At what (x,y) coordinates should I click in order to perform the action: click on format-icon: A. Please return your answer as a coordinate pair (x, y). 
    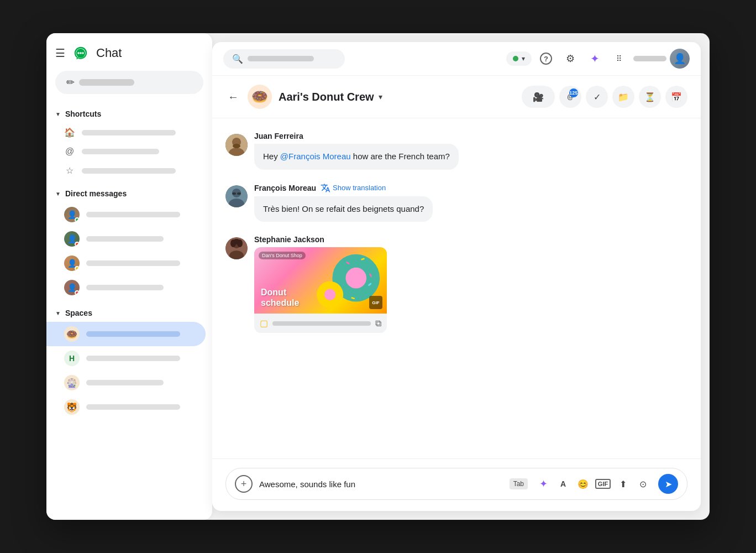
    Looking at the image, I should click on (563, 484).